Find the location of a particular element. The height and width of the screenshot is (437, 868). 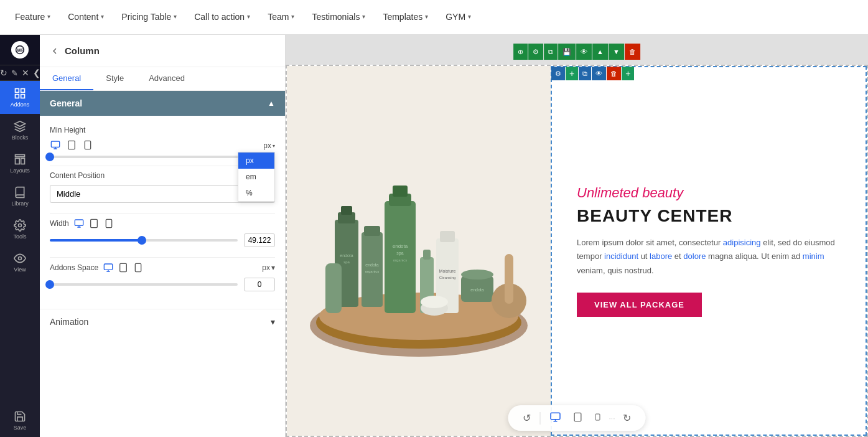

row-visibility-icon-button: 👁 is located at coordinates (584, 52).